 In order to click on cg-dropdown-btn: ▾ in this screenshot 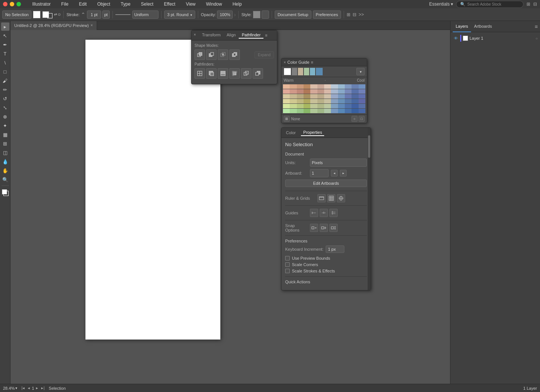, I will do `click(360, 72)`.